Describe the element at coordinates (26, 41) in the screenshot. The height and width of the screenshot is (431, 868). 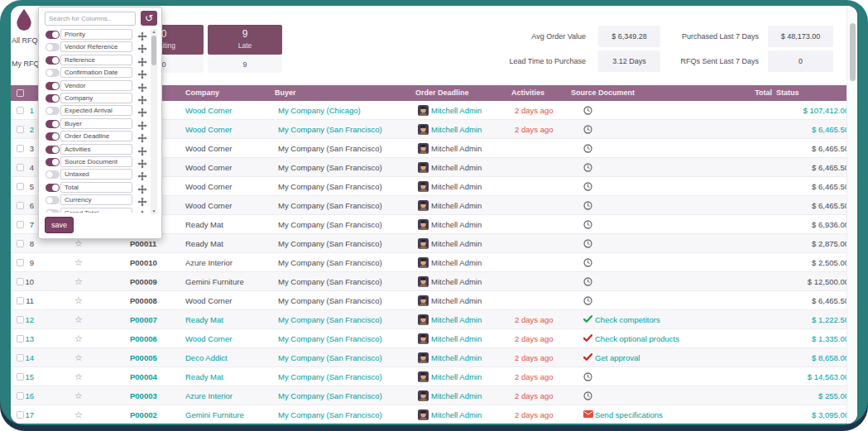
I see `sidebar-item-all-rfqs: All RFQs` at that location.